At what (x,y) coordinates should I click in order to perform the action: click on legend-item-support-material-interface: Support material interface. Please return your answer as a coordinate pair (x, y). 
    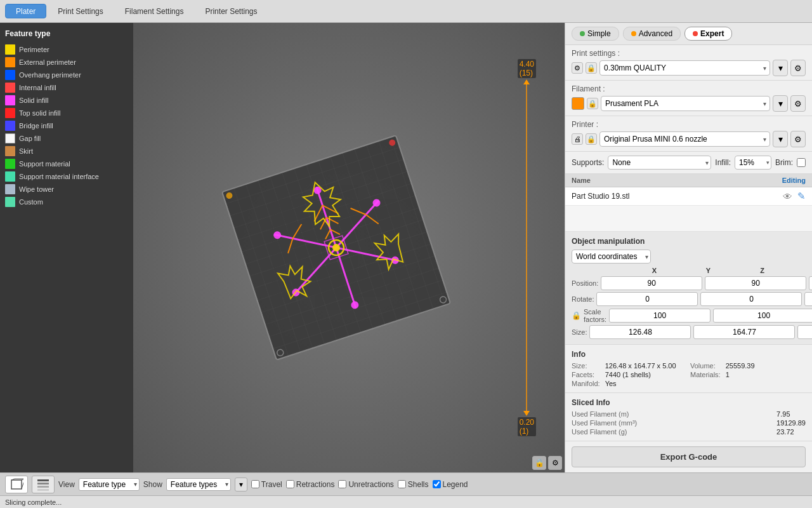
    Looking at the image, I should click on (67, 177).